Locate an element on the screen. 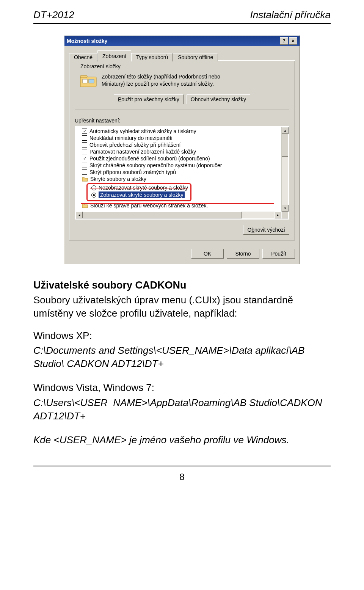 This screenshot has width=364, height=590. titlebar: Možnosti složky ? × is located at coordinates (182, 41).